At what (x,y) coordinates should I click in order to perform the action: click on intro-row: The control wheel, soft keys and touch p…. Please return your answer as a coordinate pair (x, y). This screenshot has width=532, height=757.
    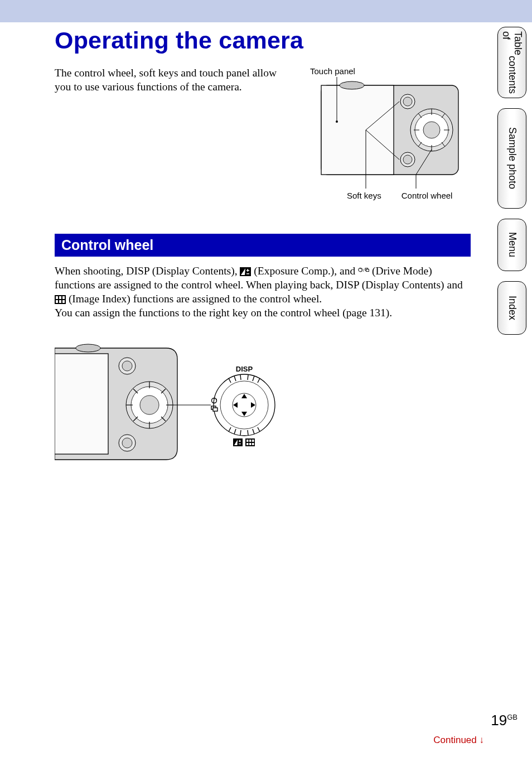
    Looking at the image, I should click on (263, 133).